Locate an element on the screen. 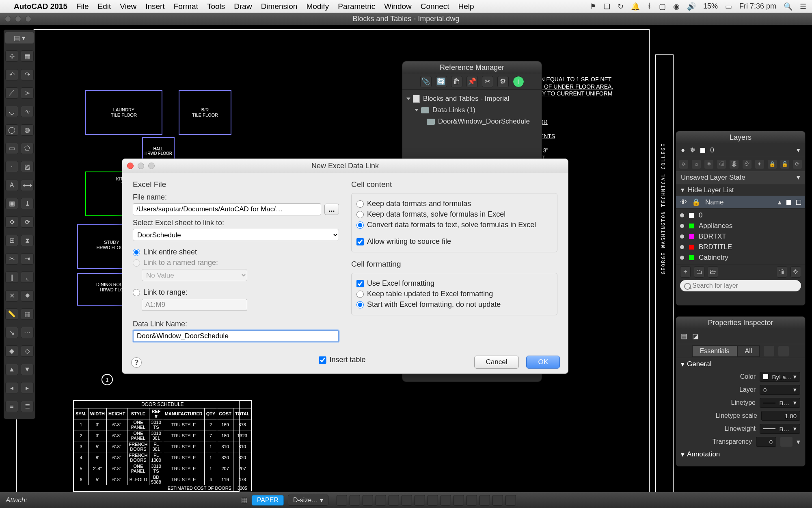  app-name: AutoCAD 2015 is located at coordinates (41, 7).